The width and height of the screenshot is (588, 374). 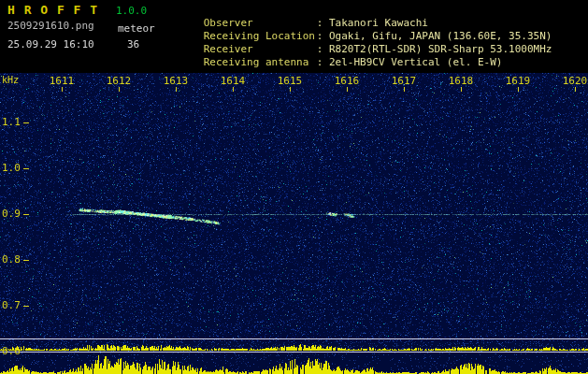 What do you see at coordinates (13, 122) in the screenshot?
I see `y-tick-label: 1.1` at bounding box center [13, 122].